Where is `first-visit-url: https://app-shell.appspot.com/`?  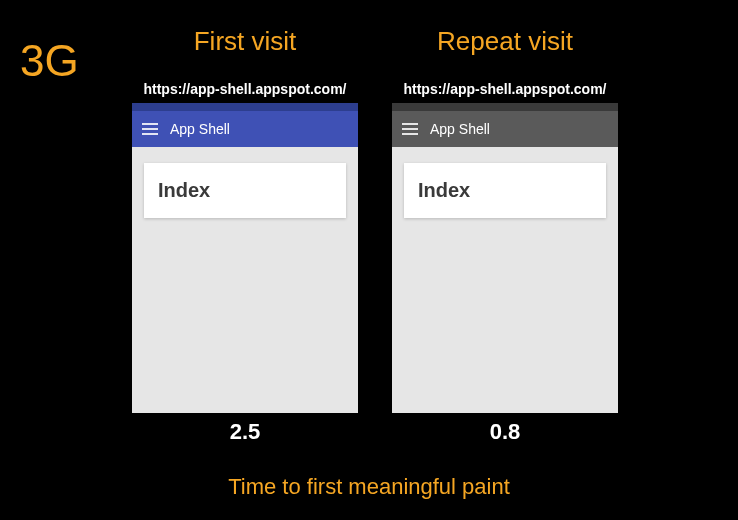 first-visit-url: https://app-shell.appspot.com/ is located at coordinates (244, 89).